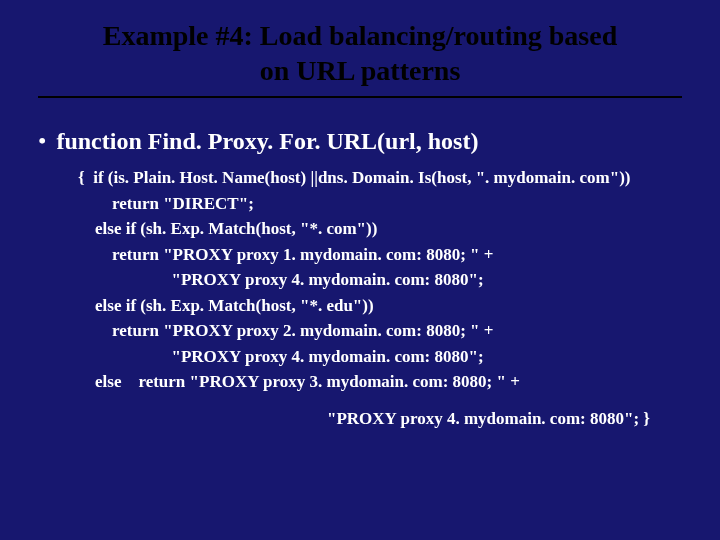 The width and height of the screenshot is (720, 540). Describe the element at coordinates (360, 419) in the screenshot. I see `code-tail: "PROXY proxy 4. mydomain. com: 8080"; }` at that location.